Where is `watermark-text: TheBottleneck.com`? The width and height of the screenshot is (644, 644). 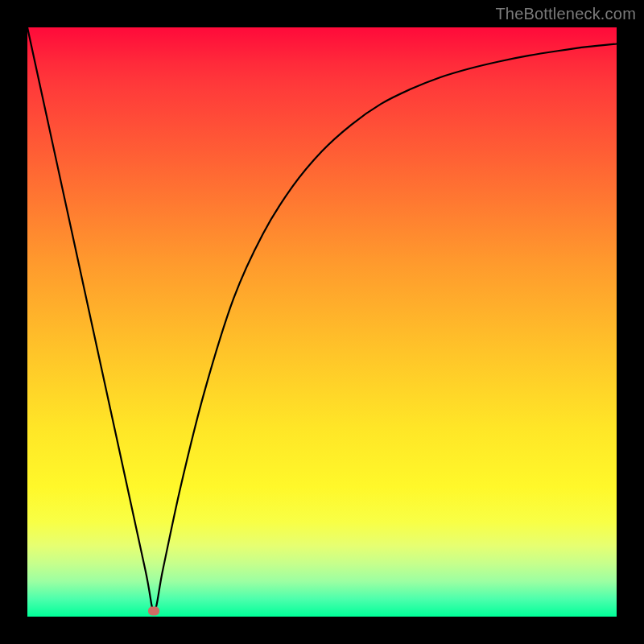 watermark-text: TheBottleneck.com is located at coordinates (565, 14).